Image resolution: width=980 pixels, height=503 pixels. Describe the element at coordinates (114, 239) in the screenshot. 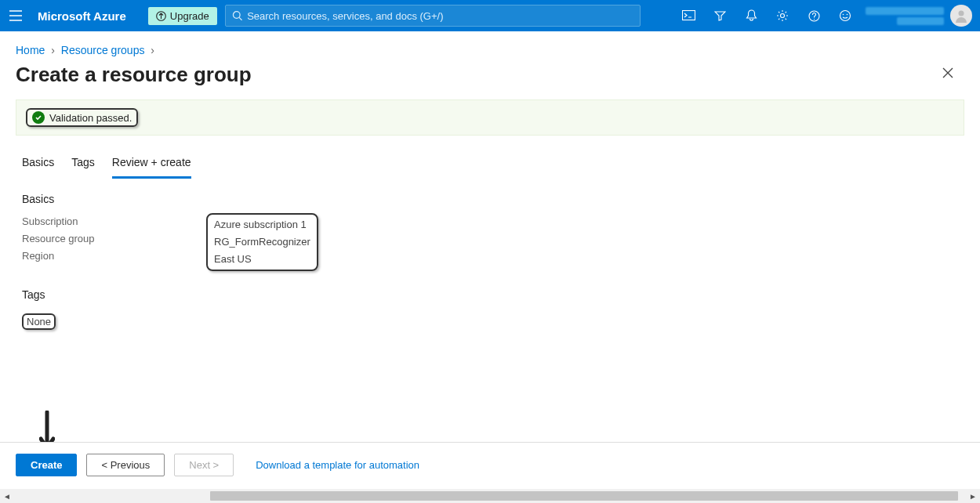

I see `resource-group-label: Resource group` at that location.